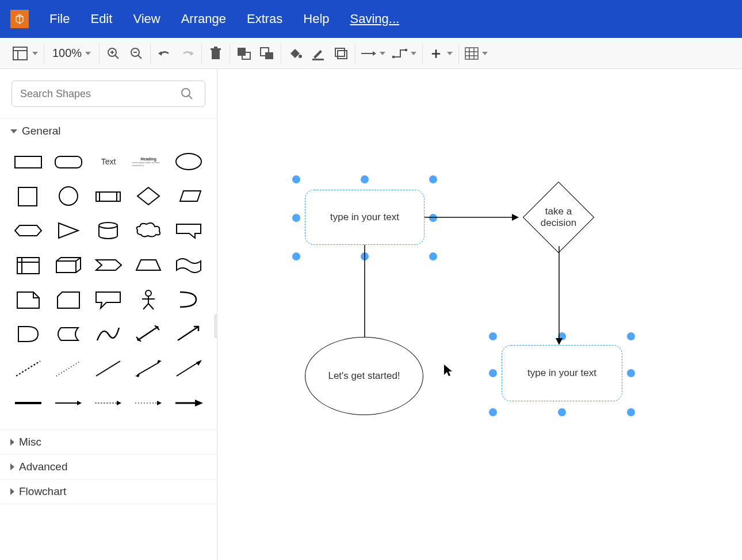 The width and height of the screenshot is (742, 560). Describe the element at coordinates (109, 403) in the screenshot. I see `shape-link-arrow2` at that location.